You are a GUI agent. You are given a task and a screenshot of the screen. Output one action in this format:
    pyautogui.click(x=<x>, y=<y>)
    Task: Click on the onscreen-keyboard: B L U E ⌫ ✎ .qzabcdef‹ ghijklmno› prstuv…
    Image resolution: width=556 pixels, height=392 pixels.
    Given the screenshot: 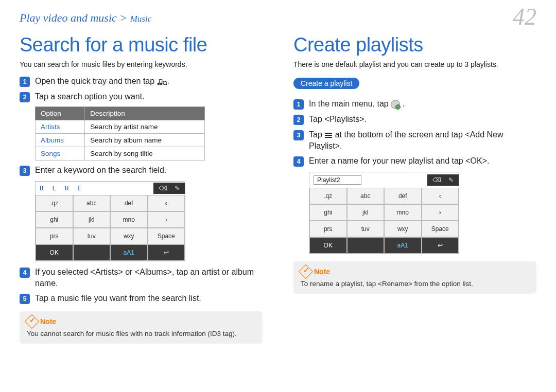 What is the action you would take?
    pyautogui.click(x=110, y=221)
    